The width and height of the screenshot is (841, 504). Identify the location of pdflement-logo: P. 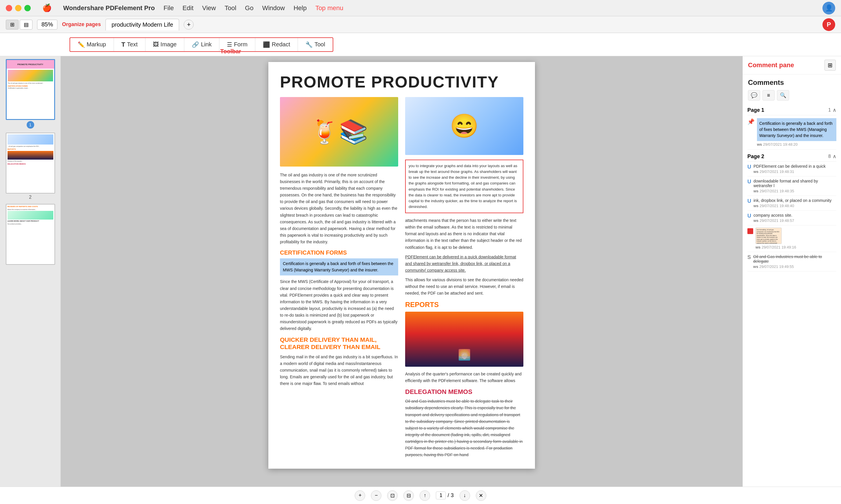
(829, 24).